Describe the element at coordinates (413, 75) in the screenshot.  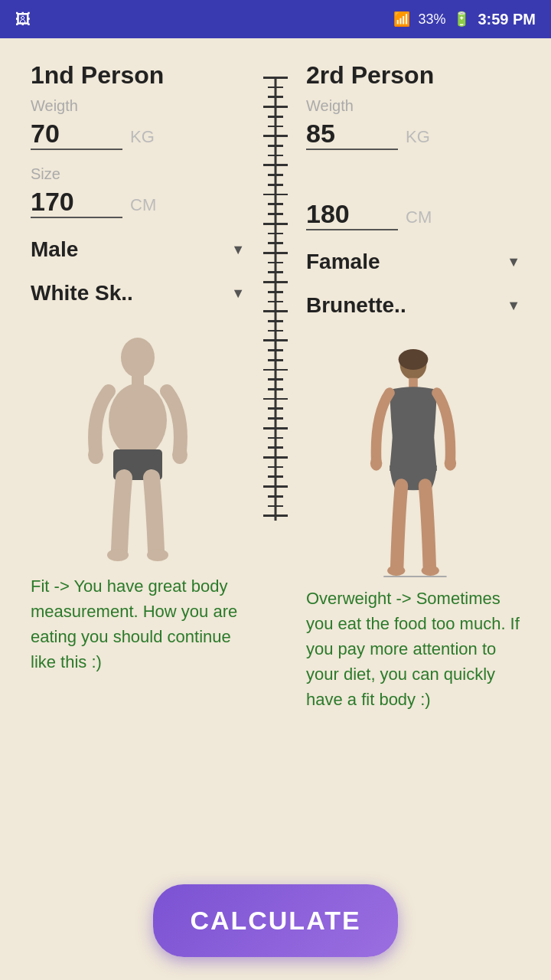
I see `person2-label: 2rd Person` at that location.